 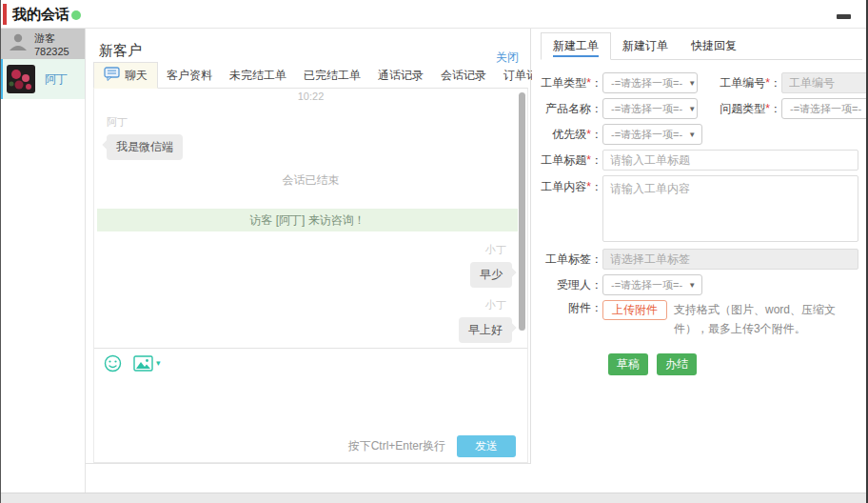 I want to click on ticket-no-label: 工单编号*：, so click(x=746, y=84).